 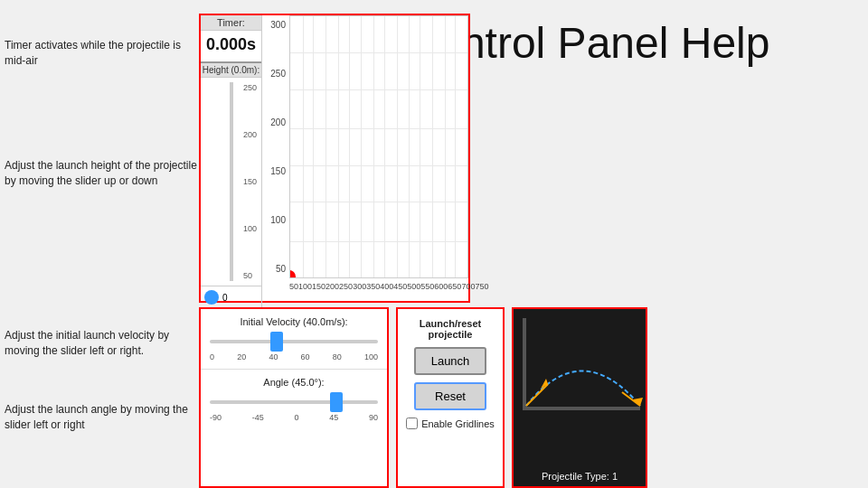 I want to click on velocity-thumb, so click(x=277, y=342).